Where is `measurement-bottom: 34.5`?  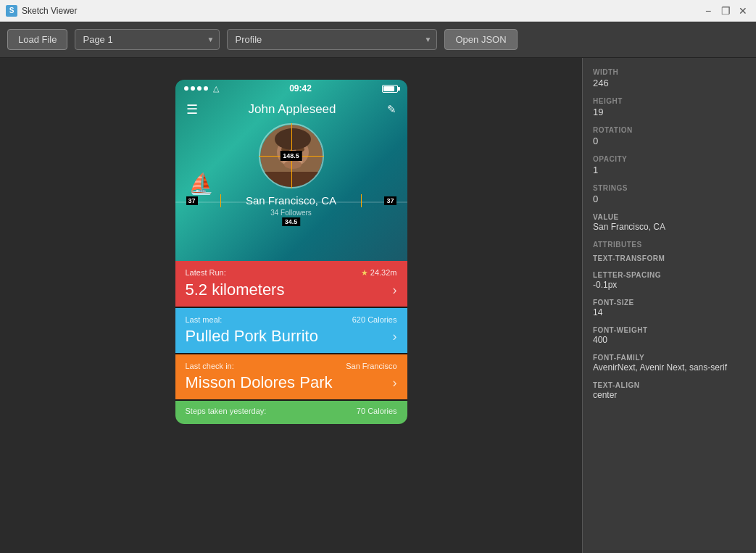 measurement-bottom: 34.5 is located at coordinates (291, 222).